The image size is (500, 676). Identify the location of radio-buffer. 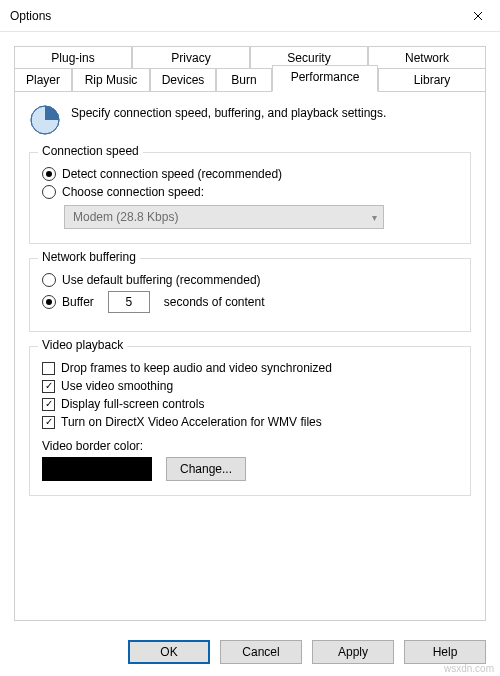
(49, 302).